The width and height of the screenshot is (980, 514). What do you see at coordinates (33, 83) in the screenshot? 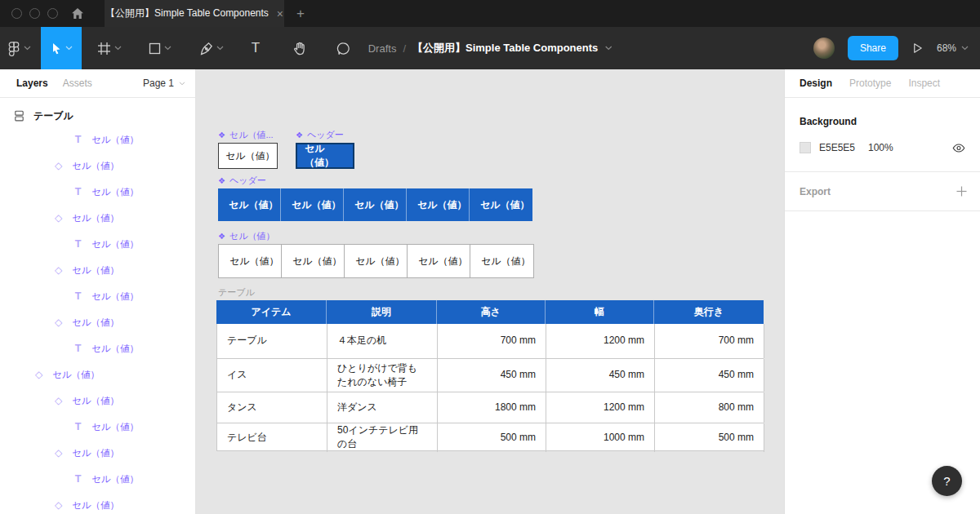
I see `tab-layers: Layers` at bounding box center [33, 83].